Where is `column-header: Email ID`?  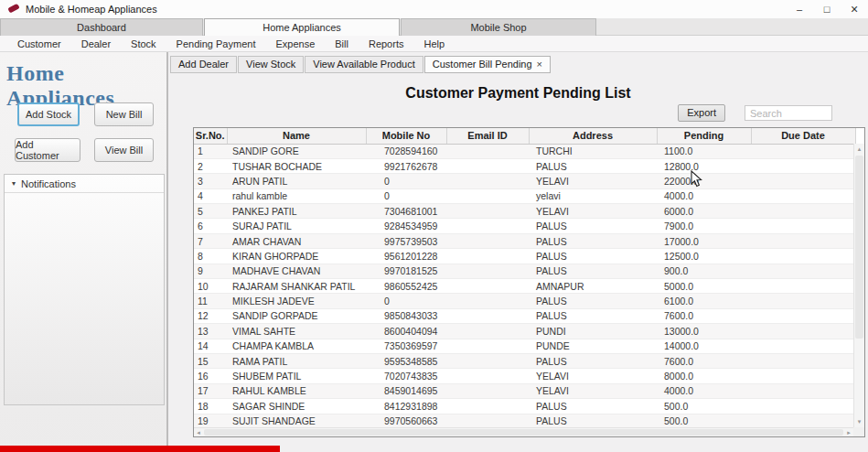 column-header: Email ID is located at coordinates (488, 135).